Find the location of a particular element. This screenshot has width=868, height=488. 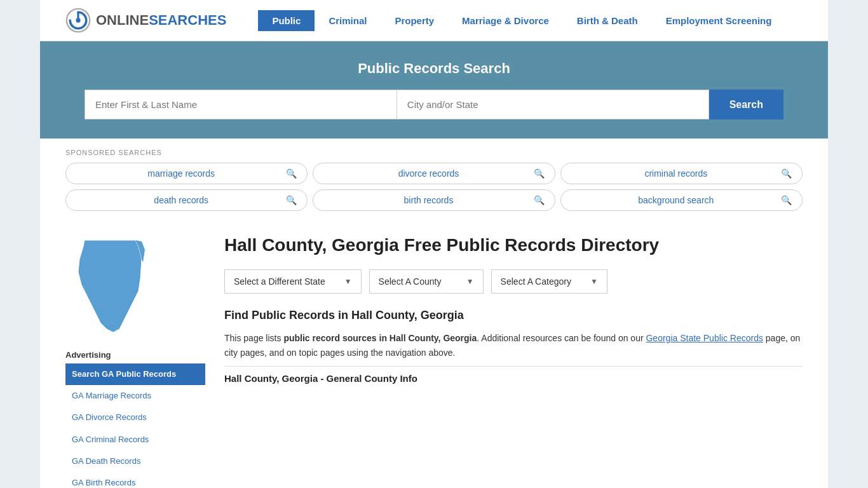

sponsored-item-birth: birth records 🔍 is located at coordinates (433, 200).